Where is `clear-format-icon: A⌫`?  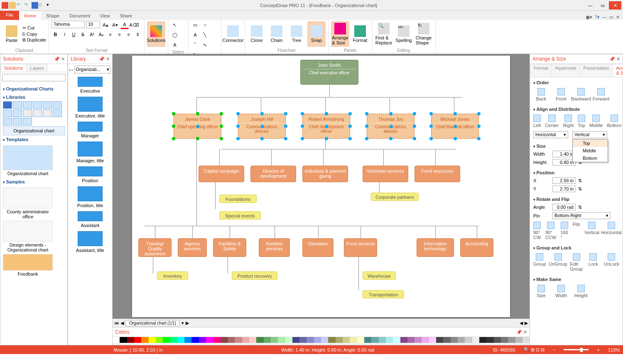
clear-format-icon: A⌫ is located at coordinates (134, 25).